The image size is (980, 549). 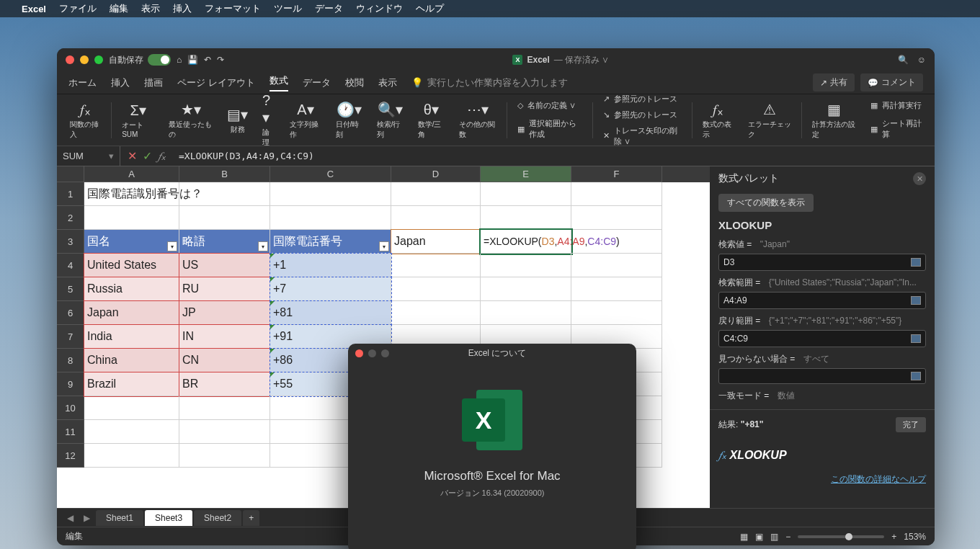 What do you see at coordinates (133, 156) in the screenshot?
I see `cancel-formula-icon: ✕` at bounding box center [133, 156].